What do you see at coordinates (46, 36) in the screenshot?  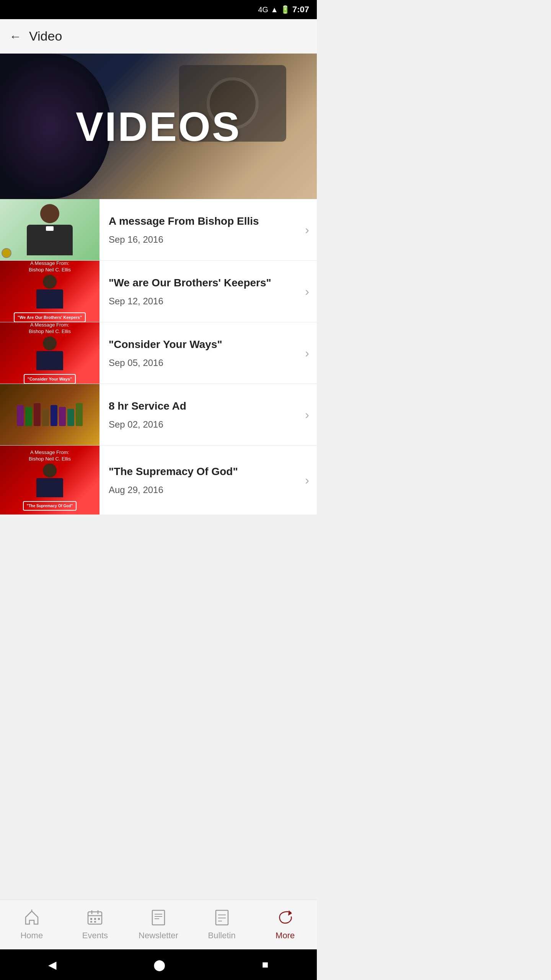 I see `page-title: Video` at bounding box center [46, 36].